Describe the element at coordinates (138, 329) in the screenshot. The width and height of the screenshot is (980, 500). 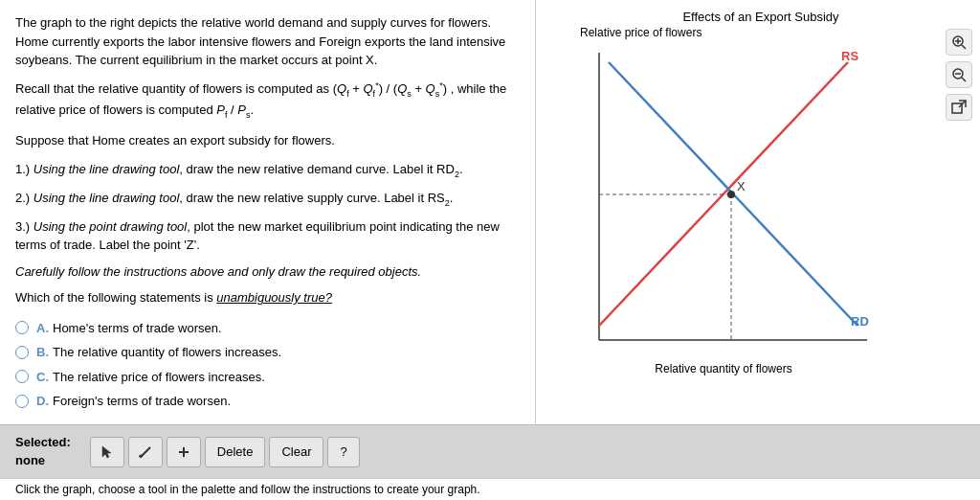
I see `text-a: Home's terms of trade worsen.` at that location.